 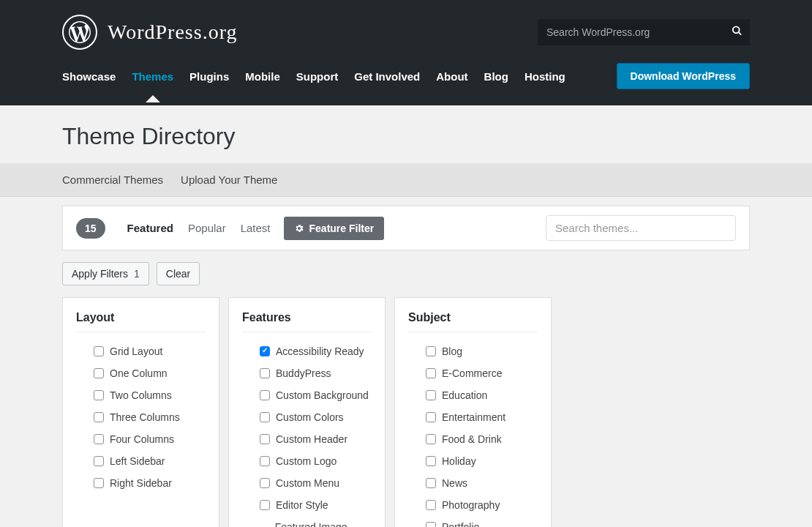 What do you see at coordinates (149, 417) in the screenshot?
I see `filter-option: Three Columns` at bounding box center [149, 417].